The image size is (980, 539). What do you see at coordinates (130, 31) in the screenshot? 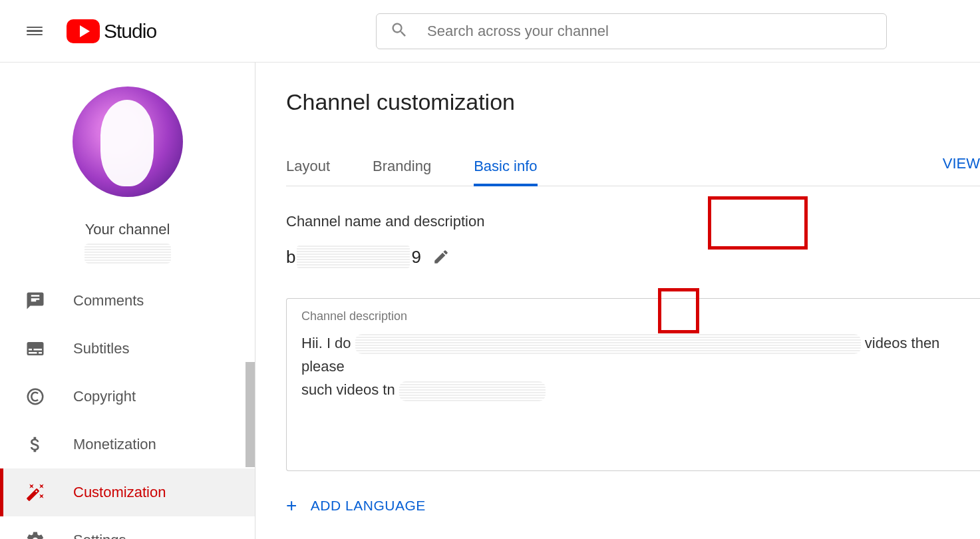
I see `logo-text: Studio` at bounding box center [130, 31].